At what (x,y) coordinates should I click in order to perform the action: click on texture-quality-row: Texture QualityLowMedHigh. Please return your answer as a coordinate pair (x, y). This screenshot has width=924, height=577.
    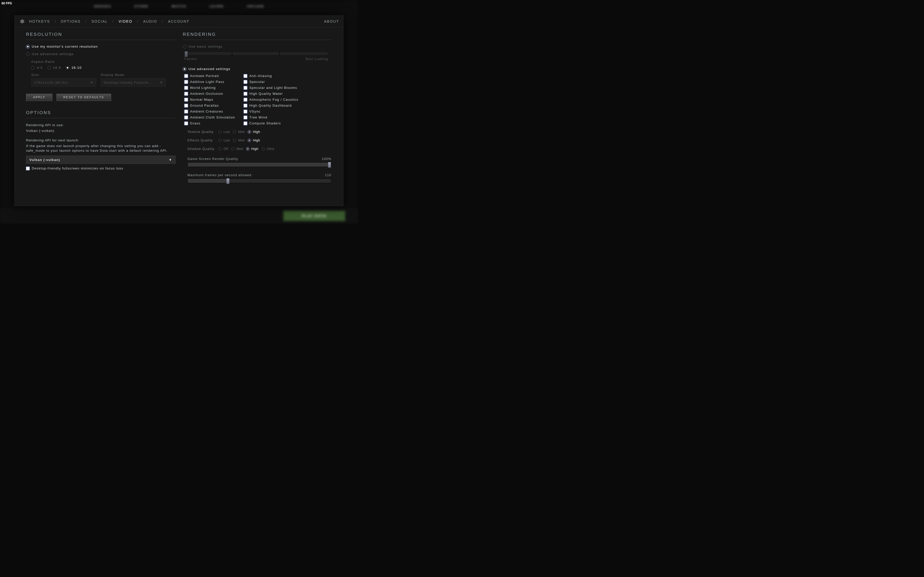
    Looking at the image, I should click on (260, 132).